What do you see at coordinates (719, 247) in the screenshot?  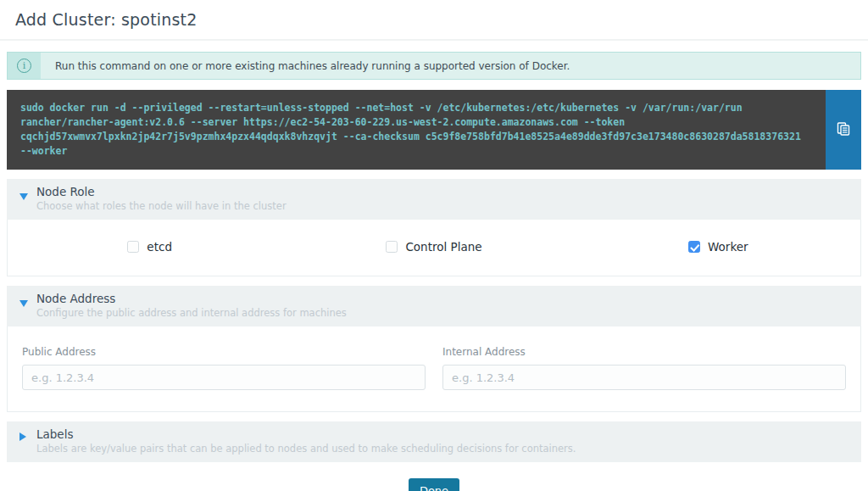 I see `worker-checkbox-label: Worker` at bounding box center [719, 247].